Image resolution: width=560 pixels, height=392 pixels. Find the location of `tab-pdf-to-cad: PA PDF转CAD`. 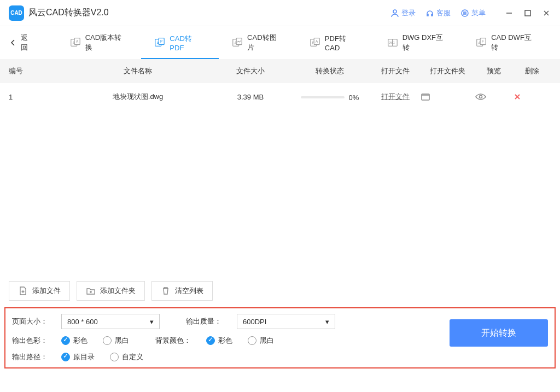

tab-pdf-to-cad: PA PDF转CAD is located at coordinates (335, 43).